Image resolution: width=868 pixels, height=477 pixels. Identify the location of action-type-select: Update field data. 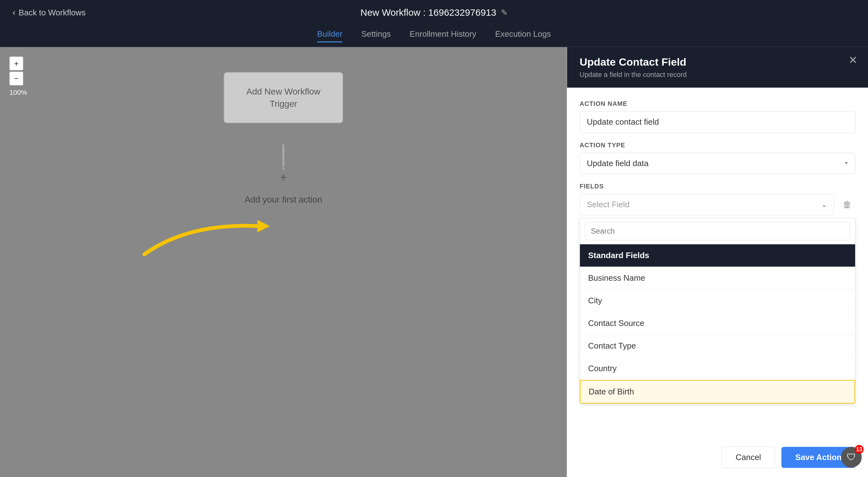
(718, 163).